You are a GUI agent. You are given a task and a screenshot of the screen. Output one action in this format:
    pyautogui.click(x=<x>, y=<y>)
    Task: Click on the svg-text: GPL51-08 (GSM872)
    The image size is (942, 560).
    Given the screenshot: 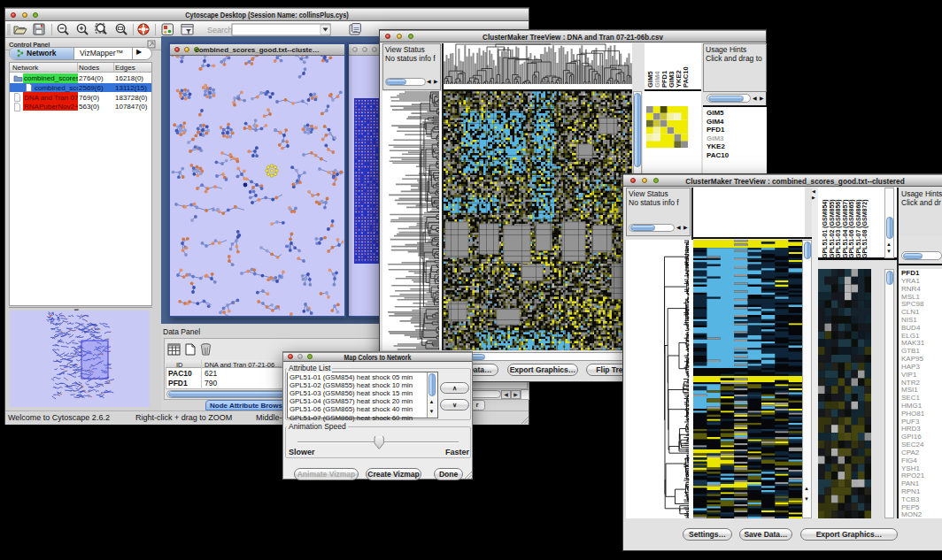 What is the action you would take?
    pyautogui.click(x=865, y=228)
    